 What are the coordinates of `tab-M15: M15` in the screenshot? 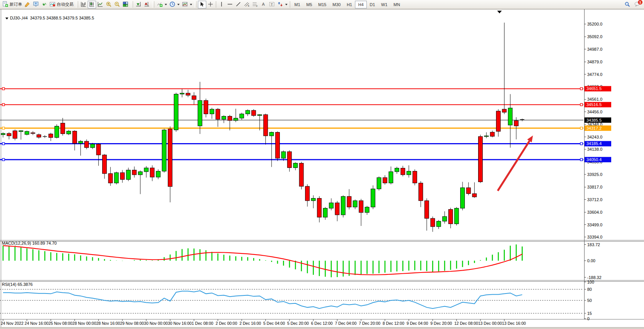 It's located at (323, 5).